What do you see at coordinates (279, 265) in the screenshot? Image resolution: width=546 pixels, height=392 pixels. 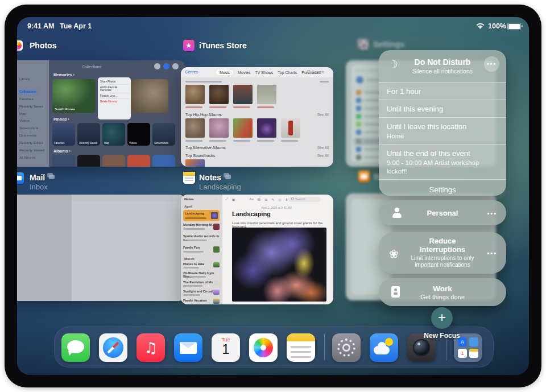 I see `notes-photo-iris` at bounding box center [279, 265].